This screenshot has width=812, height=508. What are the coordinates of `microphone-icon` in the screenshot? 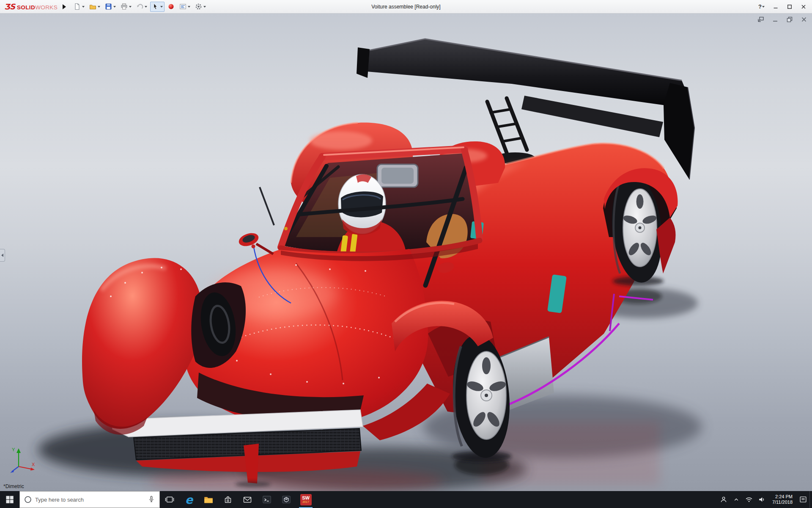 It's located at (151, 500).